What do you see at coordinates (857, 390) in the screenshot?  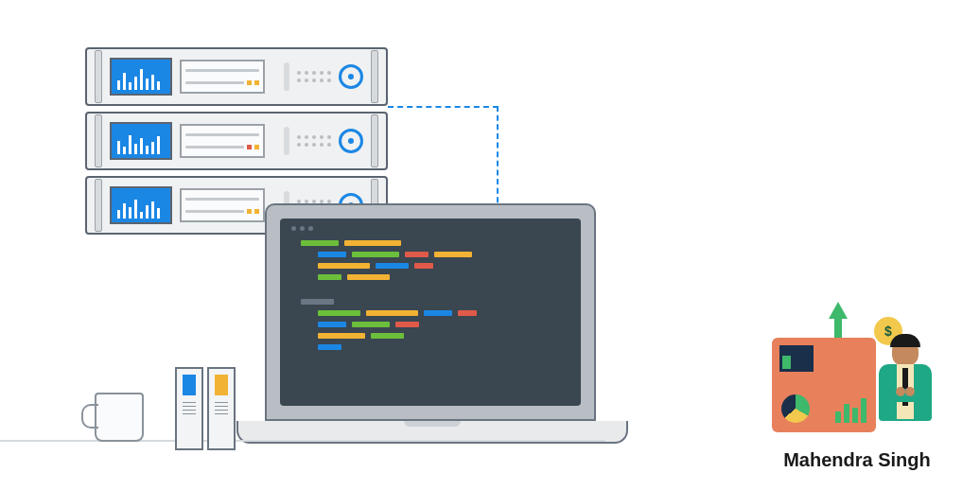 I see `author-signature: $ Mahendra Singh` at bounding box center [857, 390].